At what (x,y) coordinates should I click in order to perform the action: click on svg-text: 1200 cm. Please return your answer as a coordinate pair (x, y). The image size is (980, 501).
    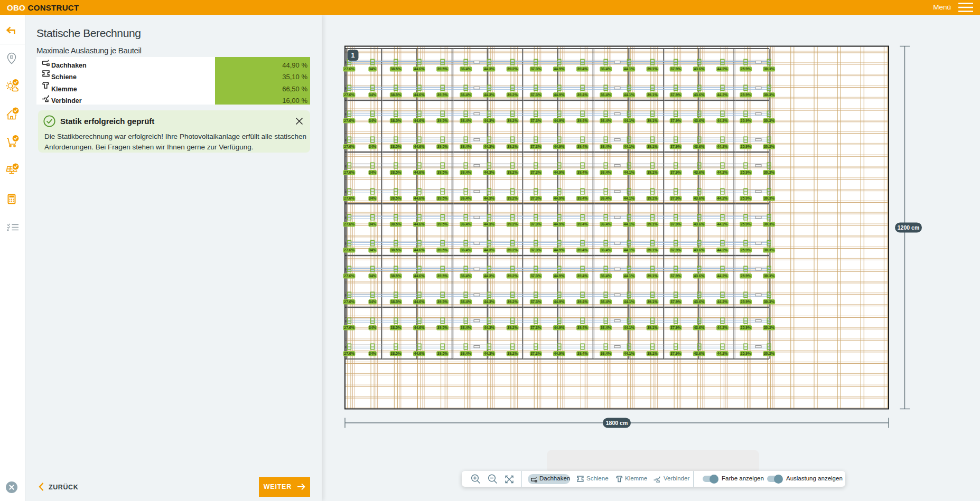
    Looking at the image, I should click on (909, 228).